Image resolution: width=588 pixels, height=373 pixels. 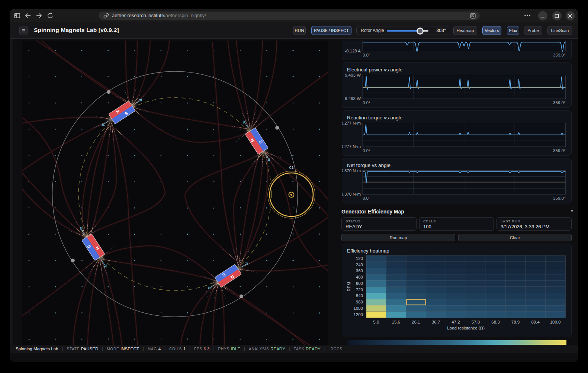 I want to click on svg-text: 1080, so click(x=358, y=308).